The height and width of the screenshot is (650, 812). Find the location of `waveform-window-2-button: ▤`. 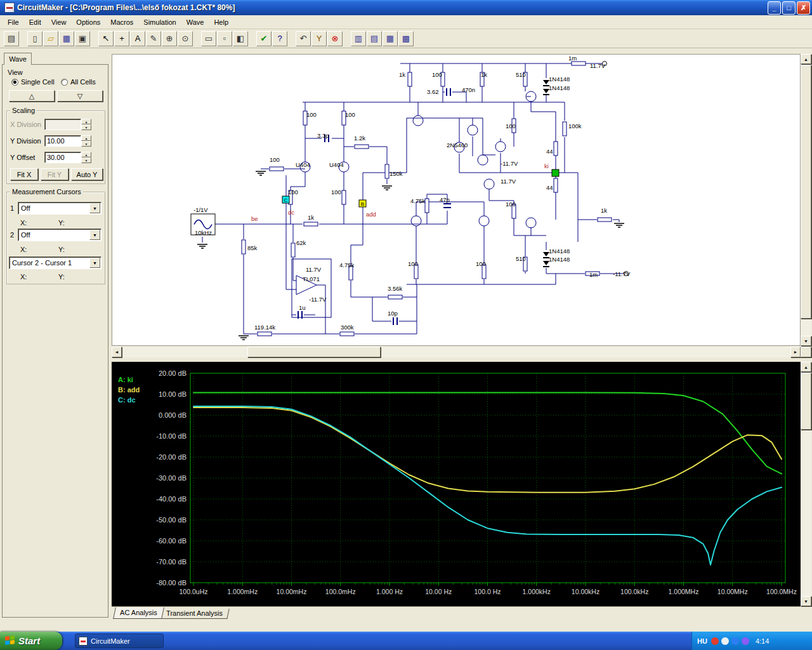

waveform-window-2-button: ▤ is located at coordinates (374, 39).